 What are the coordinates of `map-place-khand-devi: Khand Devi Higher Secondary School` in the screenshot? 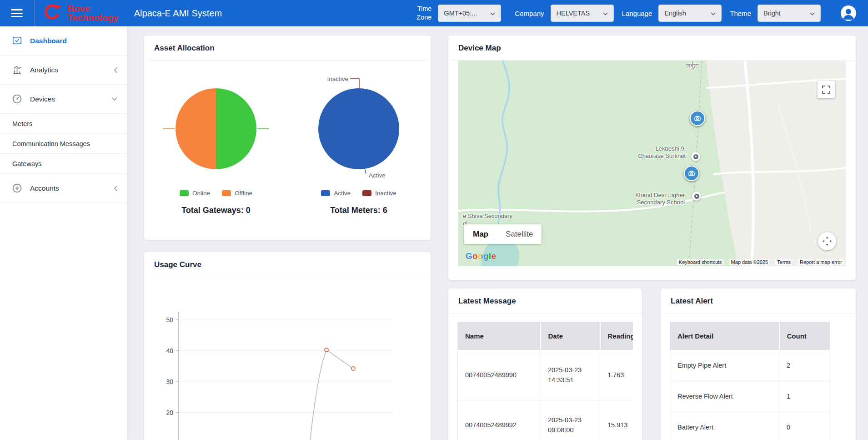 It's located at (660, 199).